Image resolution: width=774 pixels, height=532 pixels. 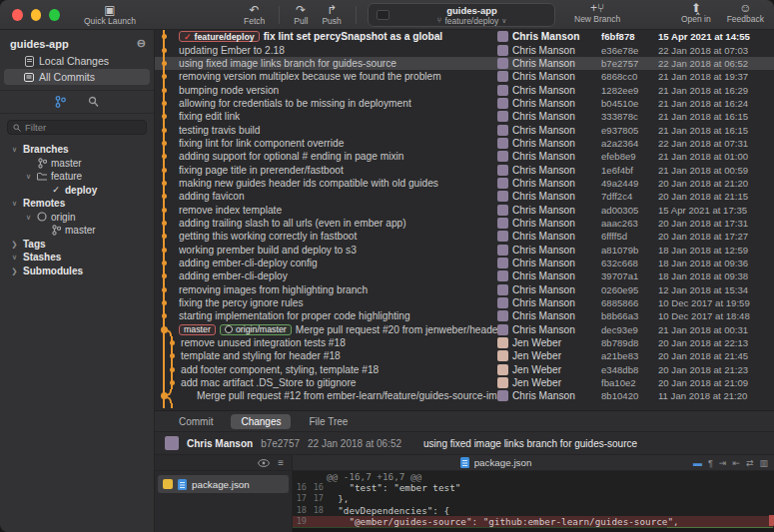 I want to click on commit-row: Merge pull request #12 from ember-learn/…, so click(x=464, y=395).